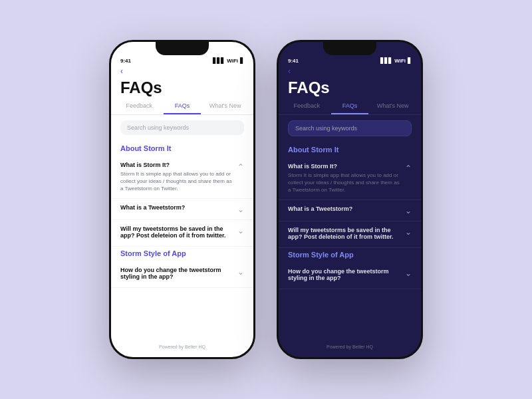 The image size is (532, 399). Describe the element at coordinates (307, 108) in the screenshot. I see `tab-feedback-dark: Feedback` at that location.